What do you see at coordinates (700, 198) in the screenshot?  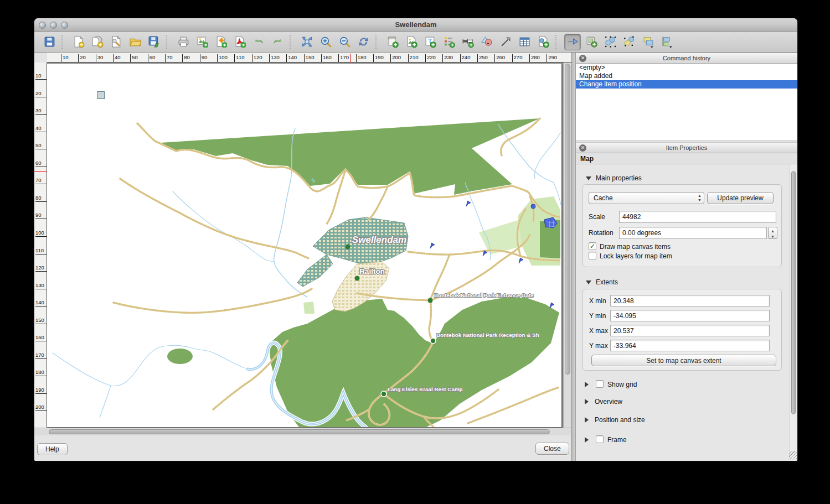 I see `combo-arrows-icon: ▲▼` at bounding box center [700, 198].